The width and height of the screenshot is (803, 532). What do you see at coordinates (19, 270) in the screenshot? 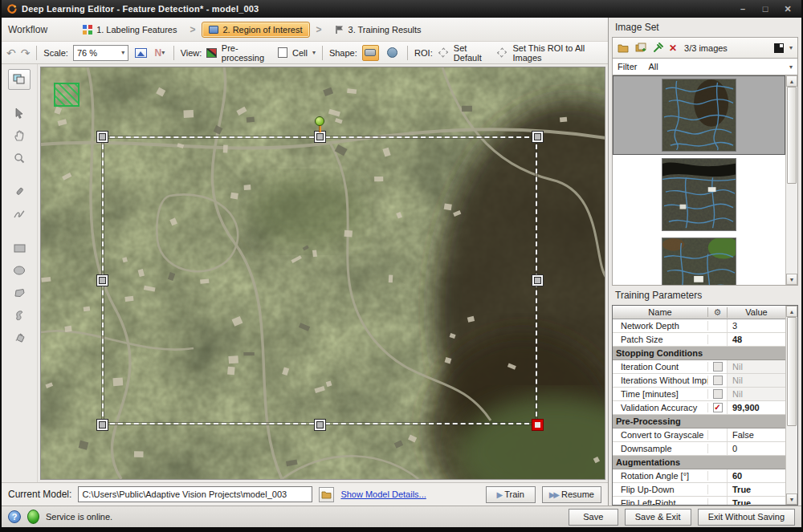
I see `ellipse-region-button` at bounding box center [19, 270].